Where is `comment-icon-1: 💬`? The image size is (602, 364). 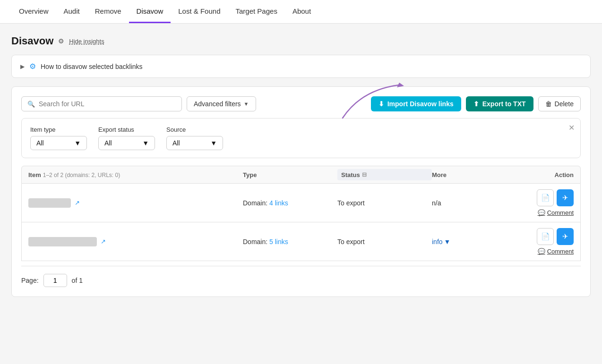 comment-icon-1: 💬 is located at coordinates (542, 212).